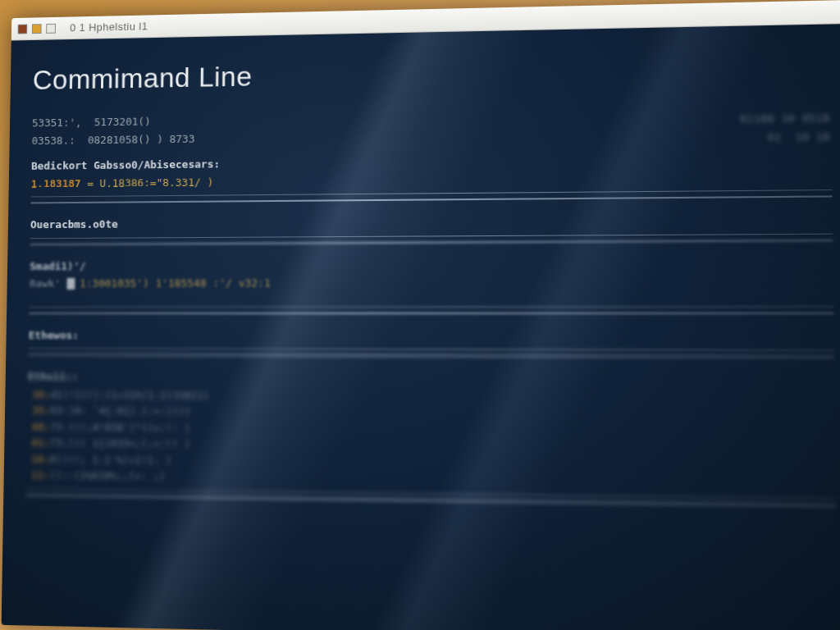 This screenshot has width=840, height=630. Describe the element at coordinates (431, 282) in the screenshot. I see `output-line: 0awk' 1:3001035') 1'185548 :'/ v32:1` at that location.